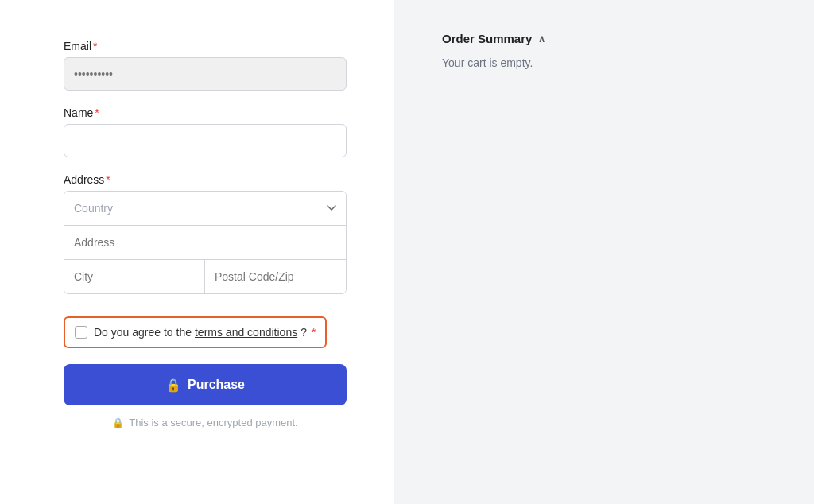 Image resolution: width=814 pixels, height=504 pixels. Describe the element at coordinates (205, 180) in the screenshot. I see `address-label: Address*` at that location.